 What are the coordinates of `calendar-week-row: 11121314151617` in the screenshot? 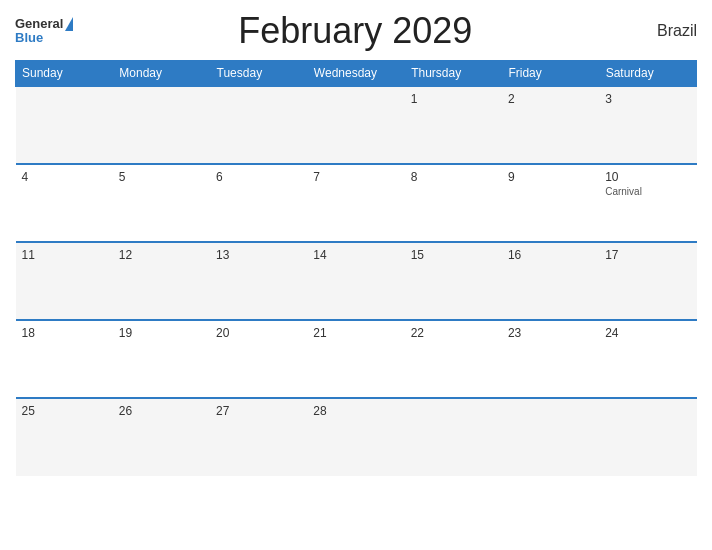 It's located at (356, 281).